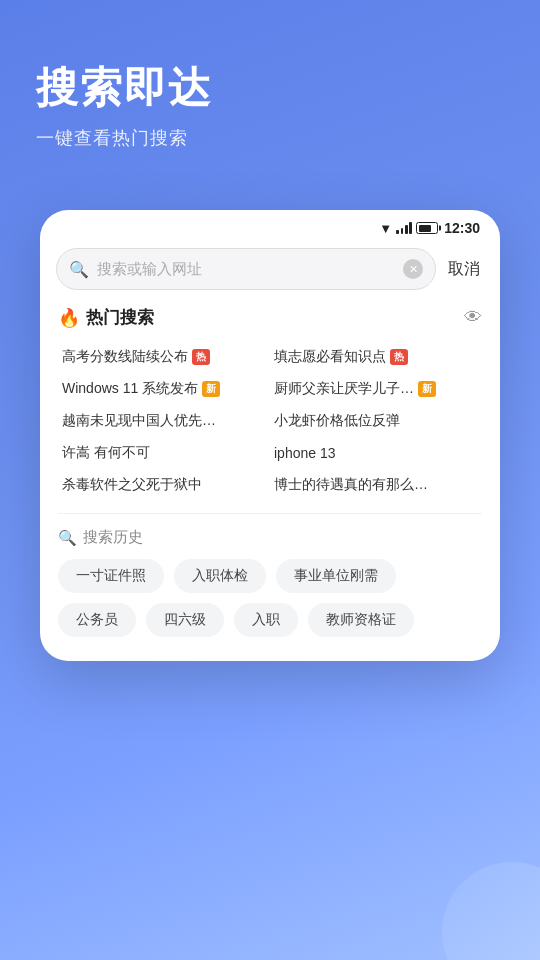 This screenshot has width=540, height=960. I want to click on search-clear-icon: ✕, so click(413, 269).